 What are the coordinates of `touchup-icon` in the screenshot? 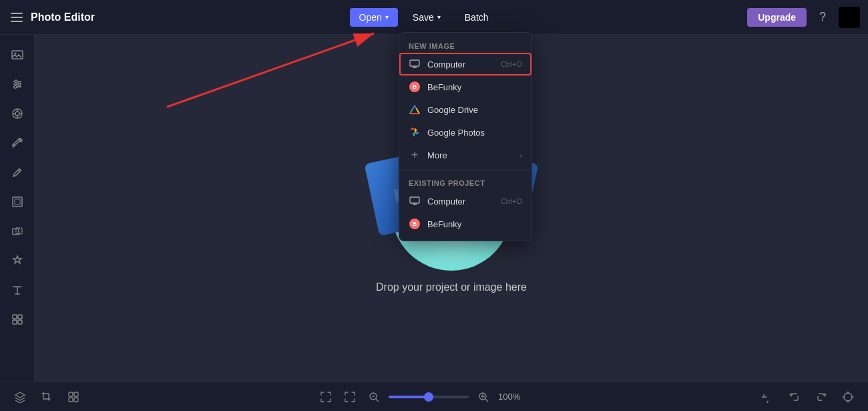 It's located at (17, 143).